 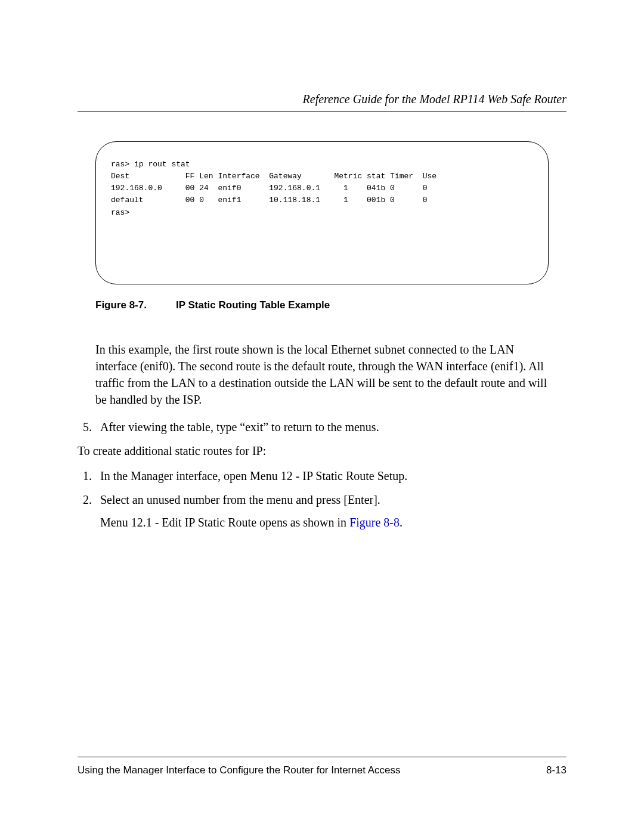 I want to click on figure-title: IP Static Routing Table Example, so click(x=253, y=305).